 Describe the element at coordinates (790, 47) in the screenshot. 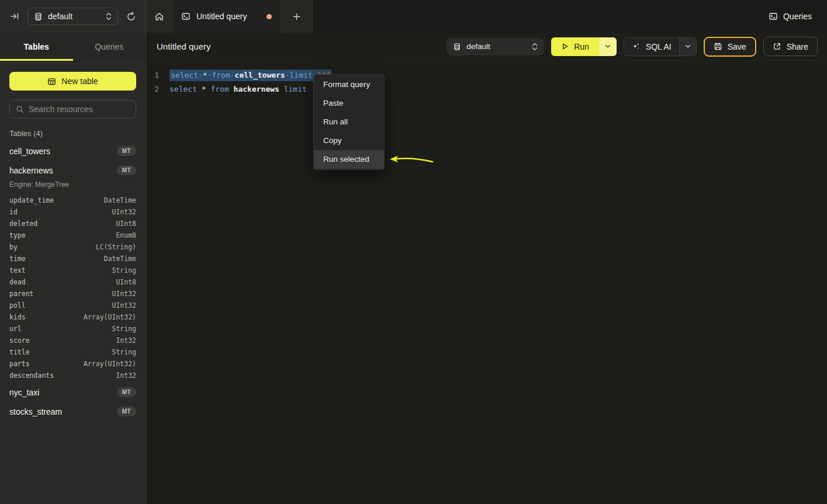

I see `share-button: Share` at that location.